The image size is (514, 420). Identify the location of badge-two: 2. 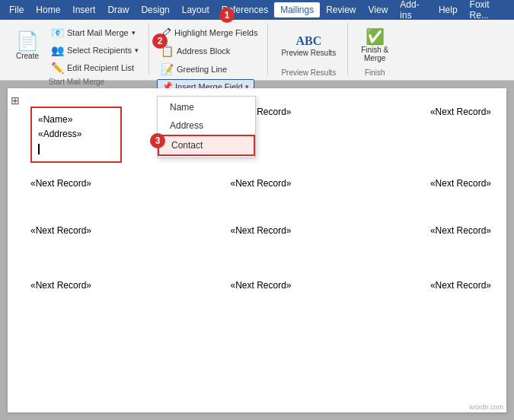
(160, 41).